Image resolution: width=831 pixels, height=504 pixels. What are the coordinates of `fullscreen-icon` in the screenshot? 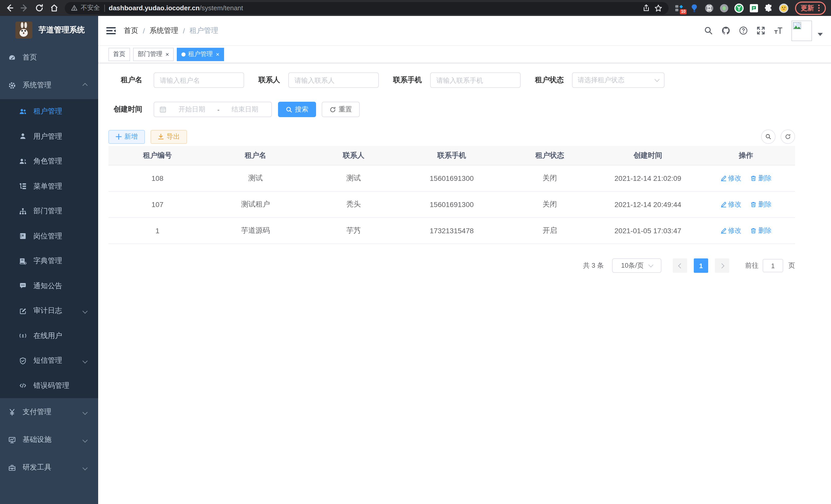 It's located at (761, 31).